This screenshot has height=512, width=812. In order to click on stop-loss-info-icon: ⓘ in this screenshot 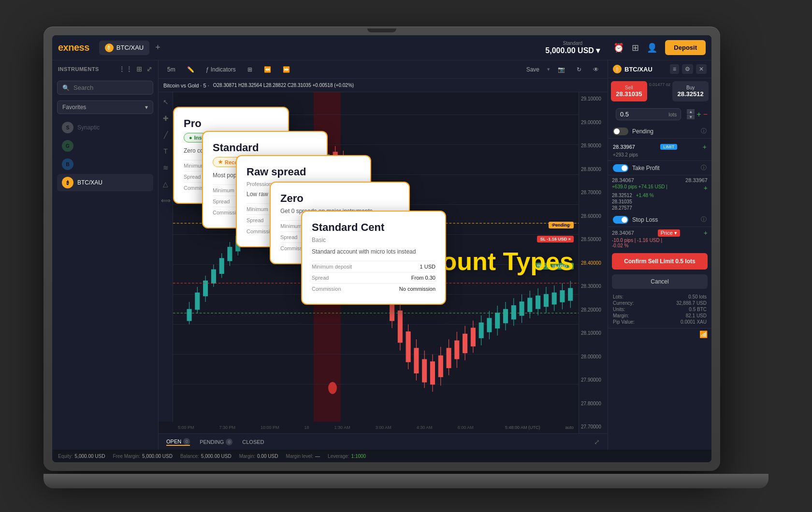, I will do `click(704, 219)`.